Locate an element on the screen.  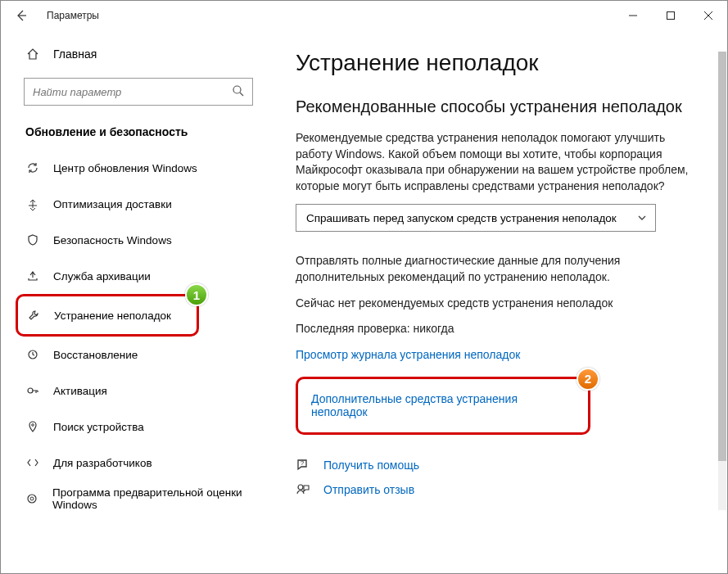
sidebar-item-windows-update: Центр обновления Windows is located at coordinates (138, 168).